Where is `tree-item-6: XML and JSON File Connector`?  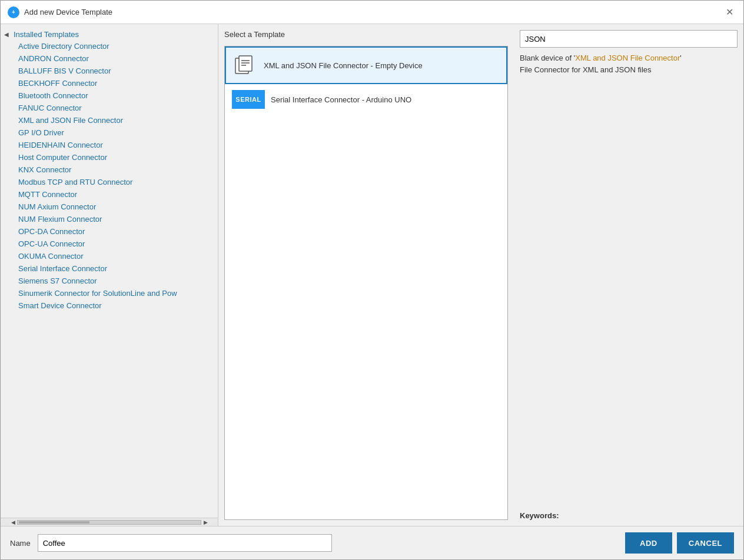 tree-item-6: XML and JSON File Connector is located at coordinates (109, 120).